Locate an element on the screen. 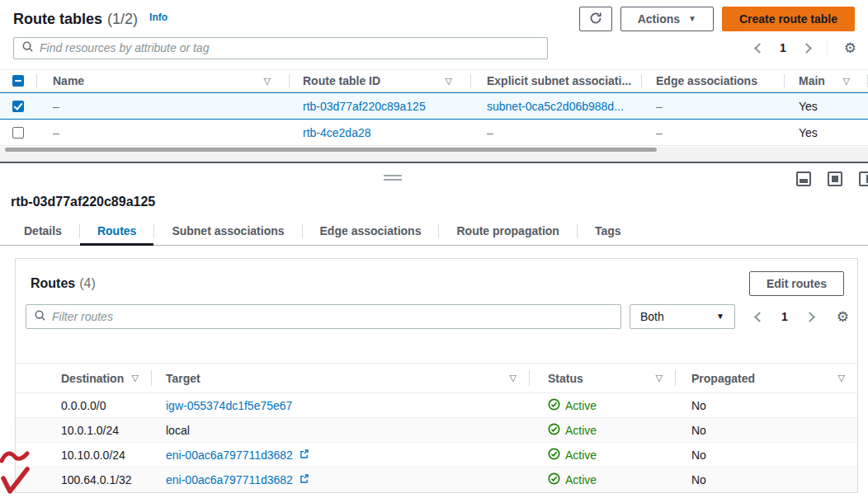 Image resolution: width=868 pixels, height=498 pixels. subnet-association-cell: – is located at coordinates (556, 133).